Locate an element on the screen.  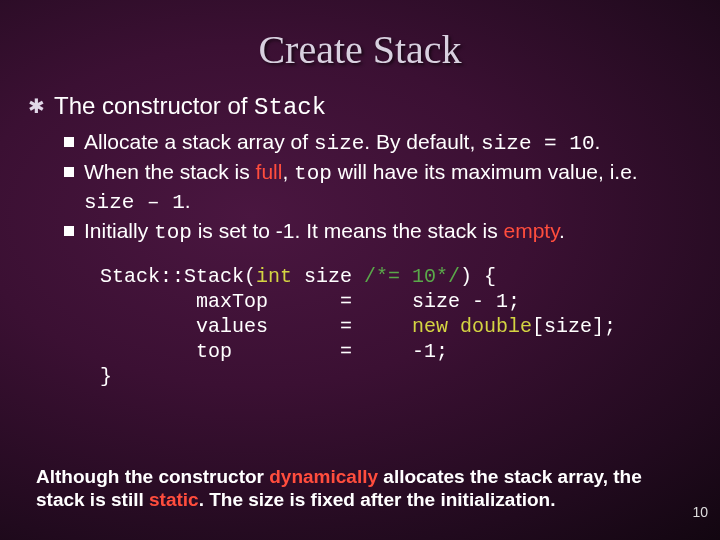
page-number: 10 is located at coordinates (700, 512).